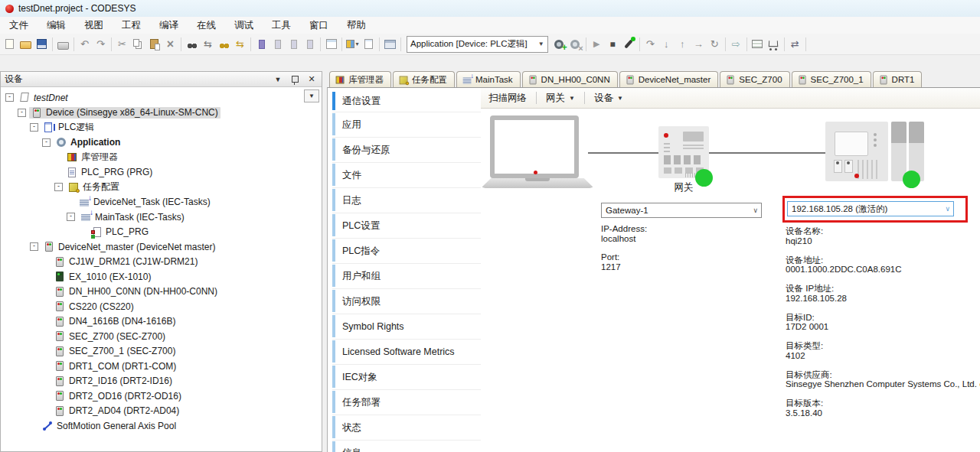 The width and height of the screenshot is (980, 452). I want to click on menu-在线: 在线, so click(207, 26).